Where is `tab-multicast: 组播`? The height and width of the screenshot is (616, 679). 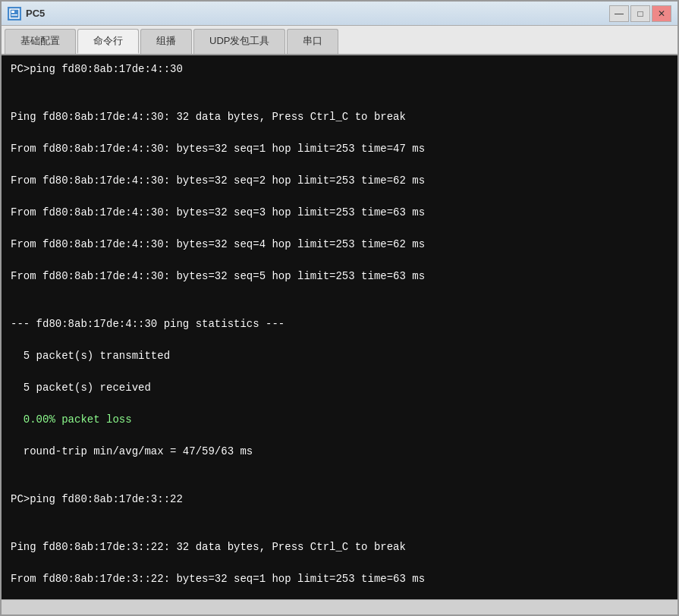
tab-multicast: 组播 is located at coordinates (166, 41).